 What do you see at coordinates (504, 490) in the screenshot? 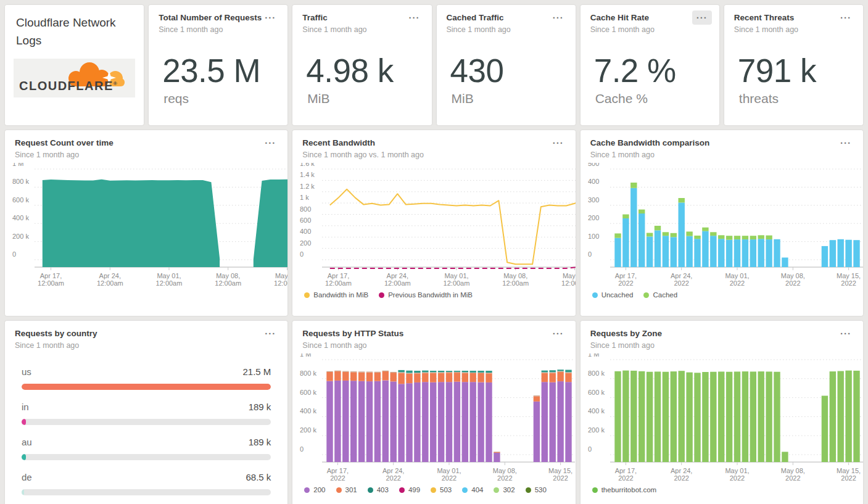
I see `legend-item-302: 302` at bounding box center [504, 490].